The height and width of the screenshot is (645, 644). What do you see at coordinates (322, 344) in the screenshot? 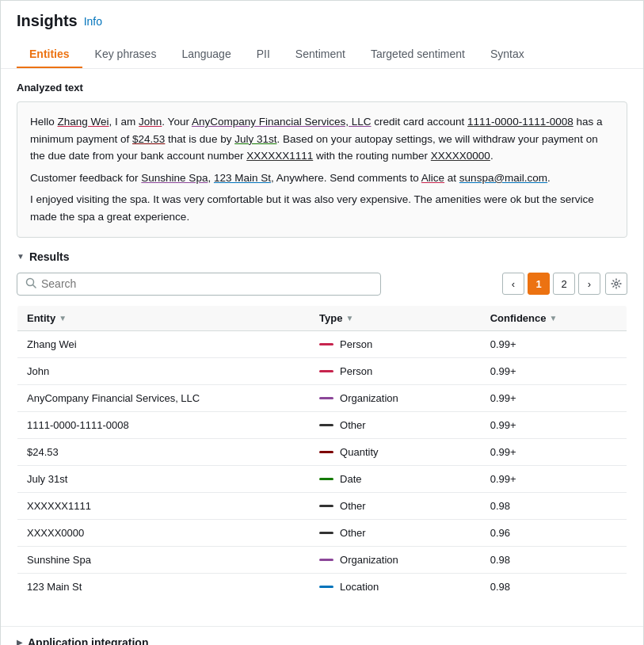
I see `table-row: Zhang WeiPerson0.99+` at bounding box center [322, 344].